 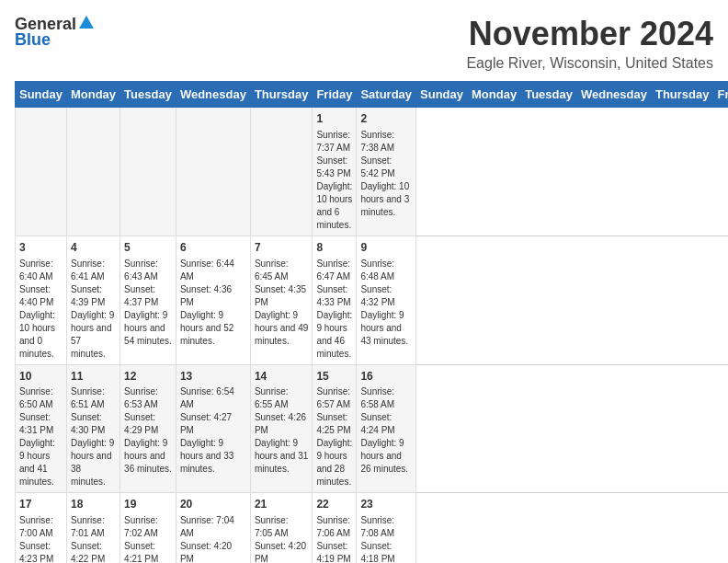 I want to click on day-info: Sunrise: 6:54 AM Sunset: 4:27 PM Dayligh…, so click(x=213, y=431).